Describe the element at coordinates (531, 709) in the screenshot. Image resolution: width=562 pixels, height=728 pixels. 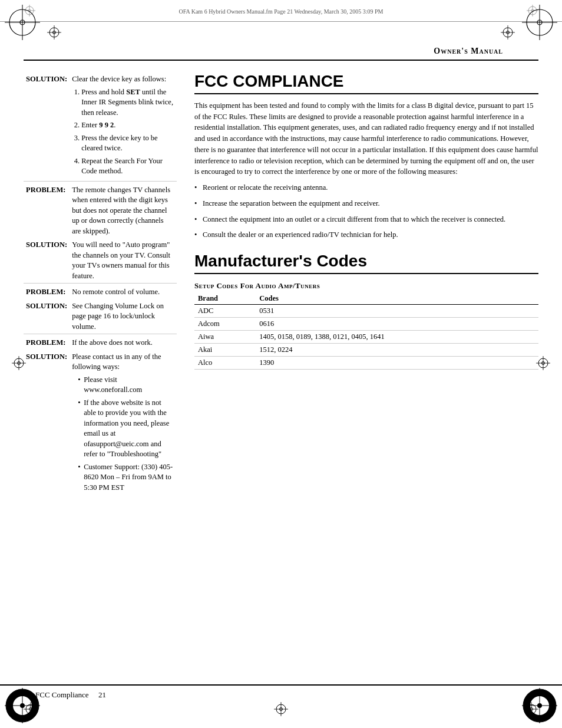
I see `bottom-crosshair-right` at that location.